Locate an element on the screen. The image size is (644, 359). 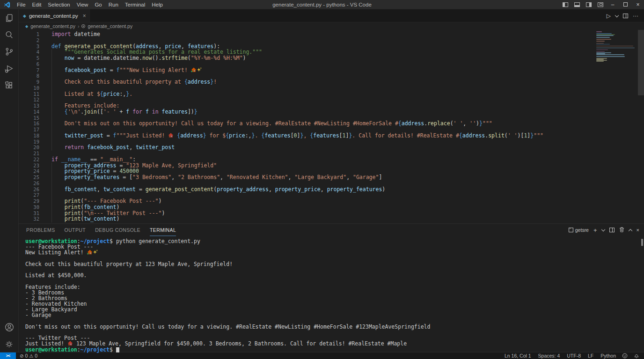
activity-bar is located at coordinates (9, 180).